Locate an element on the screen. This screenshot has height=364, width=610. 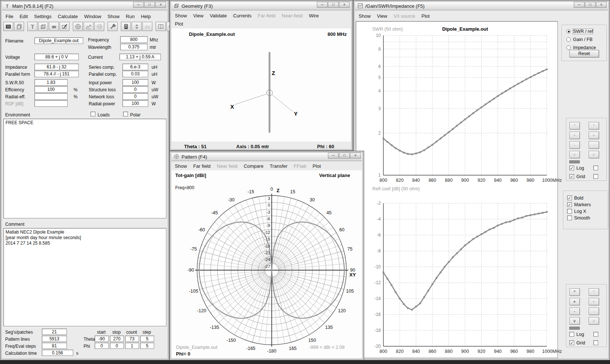
current-input: 1.13 + j 0.59 A is located at coordinates (140, 57).